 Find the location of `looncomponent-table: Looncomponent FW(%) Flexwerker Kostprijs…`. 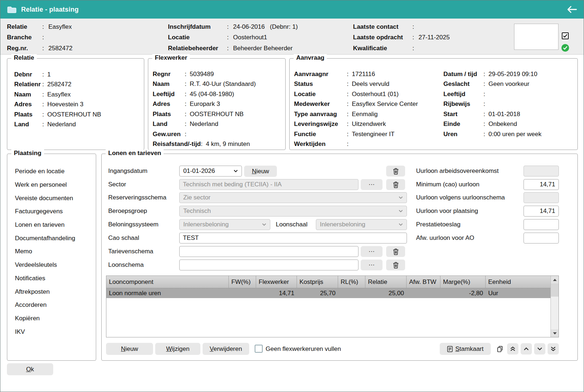

looncomponent-table: Looncomponent FW(%) Flexwerker Kostprijs… is located at coordinates (332, 306).